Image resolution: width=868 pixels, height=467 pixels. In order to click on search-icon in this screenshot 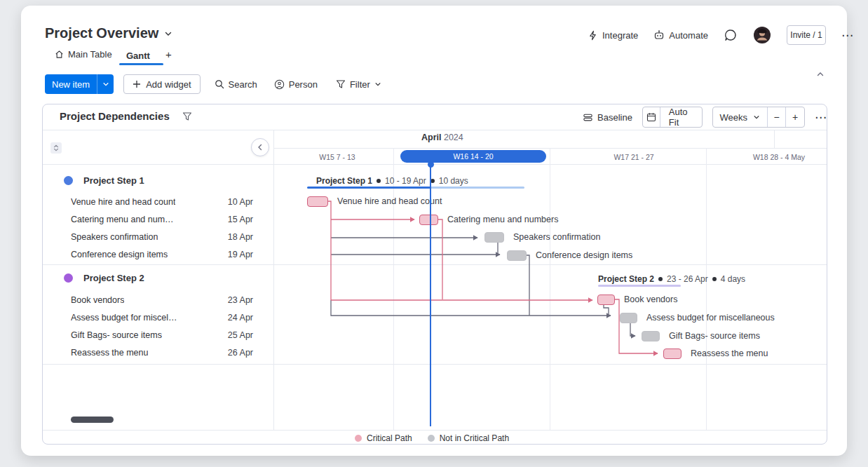, I will do `click(219, 84)`.